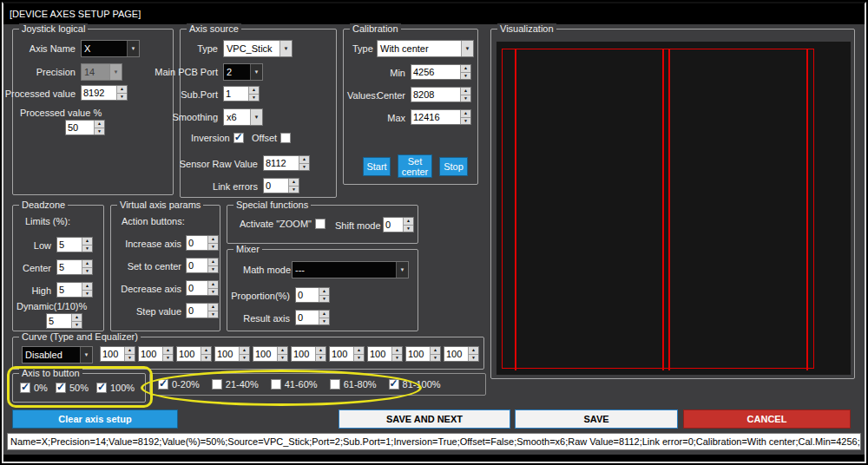  Describe the element at coordinates (156, 354) in the screenshot. I see `curve-eq-spinner-2: 100▲▼` at that location.